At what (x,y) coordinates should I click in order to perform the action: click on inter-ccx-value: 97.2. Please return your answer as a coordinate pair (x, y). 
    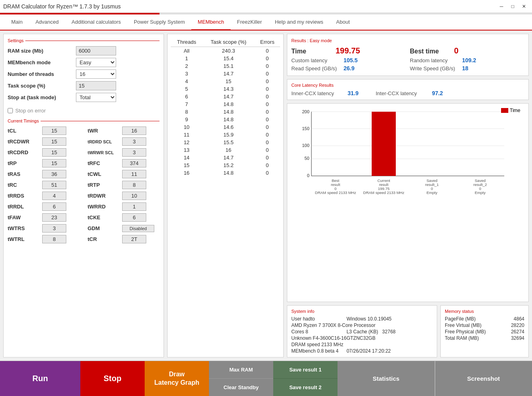
    Looking at the image, I should click on (442, 93).